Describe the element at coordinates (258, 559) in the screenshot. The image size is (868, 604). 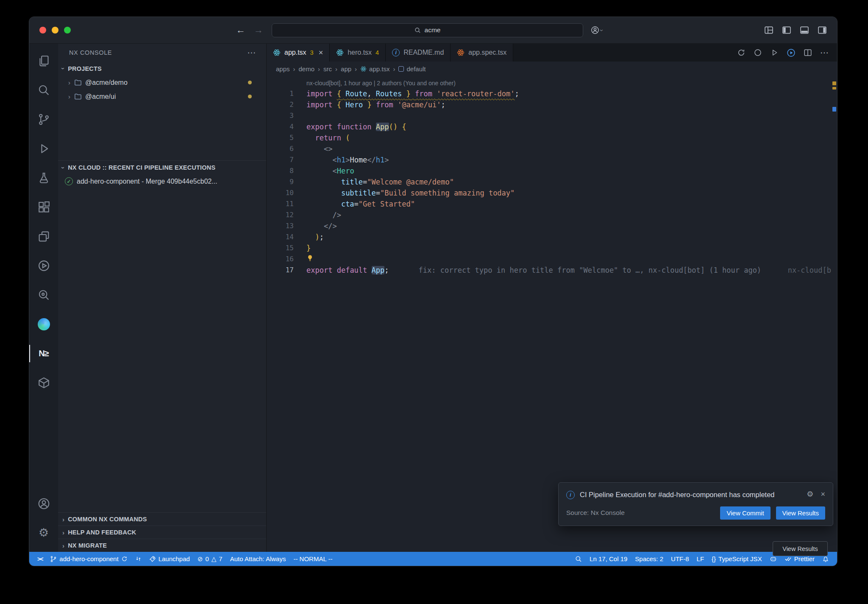
I see `auto-attach-item: Auto Attach: Always` at that location.